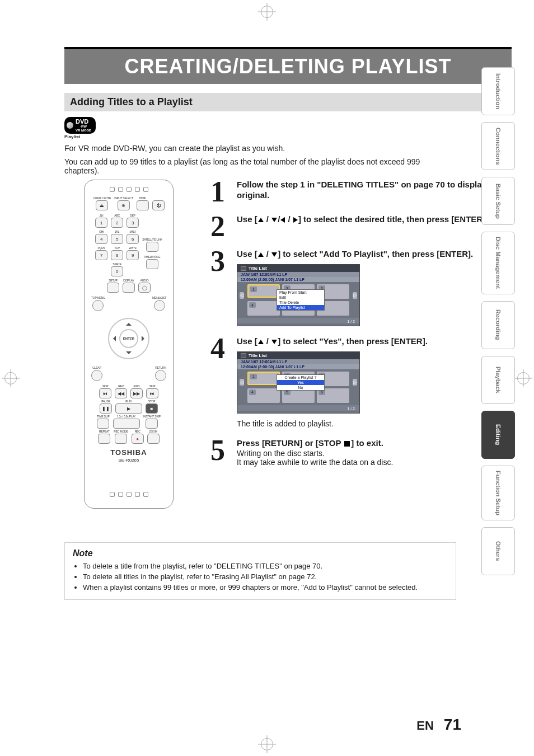  Describe the element at coordinates (374, 443) in the screenshot. I see `step-5-title: Press [RETURN] or [STOP ] to exit.` at that location.